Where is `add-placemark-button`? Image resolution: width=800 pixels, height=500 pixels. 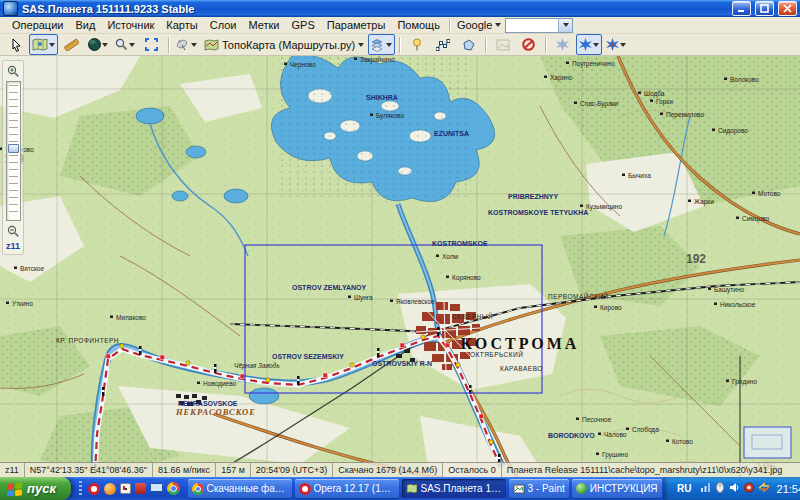 add-placemark-button is located at coordinates (416, 44).